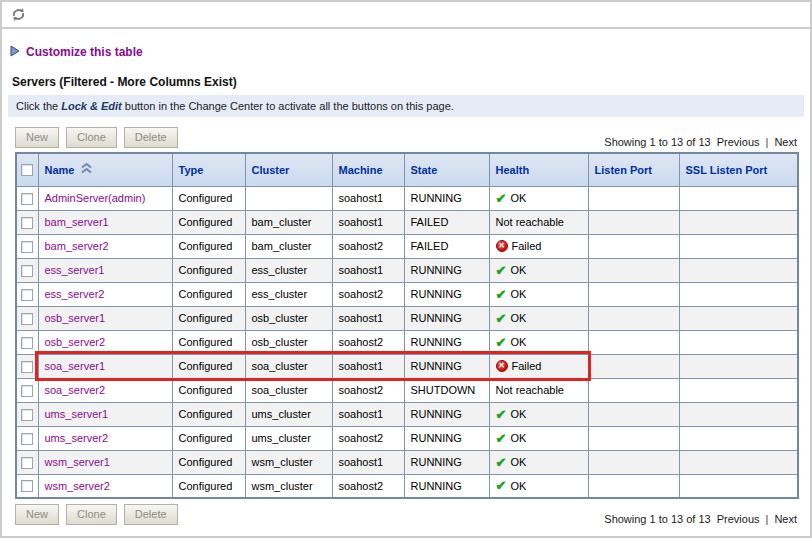 The image size is (812, 538). Describe the element at coordinates (738, 142) in the screenshot. I see `previous-link: Previous` at that location.